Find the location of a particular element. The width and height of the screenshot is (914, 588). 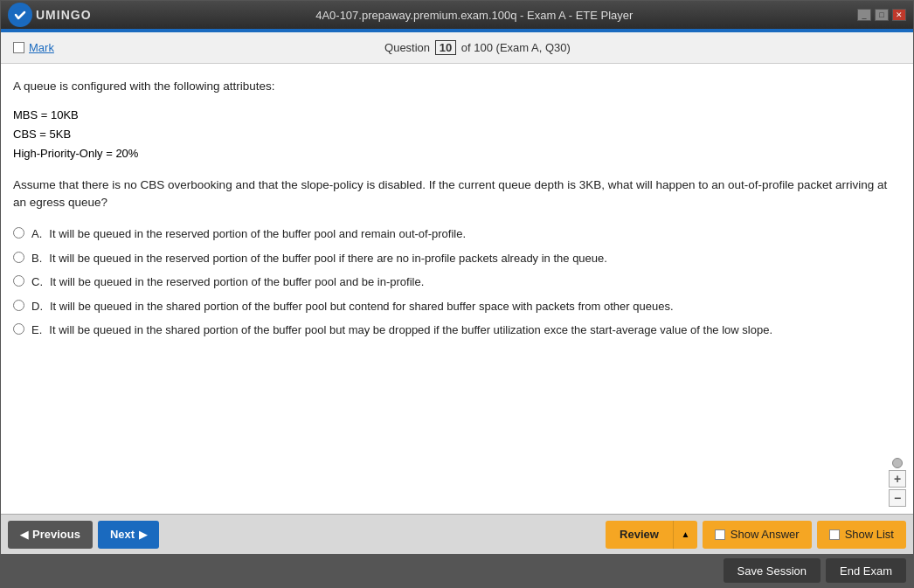

answer-c-text: It will be queued in the reserved portio… is located at coordinates (237, 282).